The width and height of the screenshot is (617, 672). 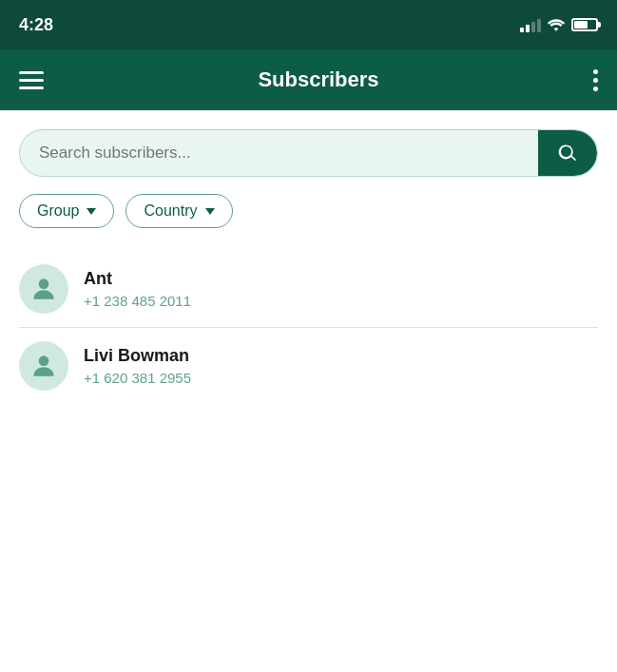 What do you see at coordinates (137, 279) in the screenshot?
I see `subscriber-name: Ant` at bounding box center [137, 279].